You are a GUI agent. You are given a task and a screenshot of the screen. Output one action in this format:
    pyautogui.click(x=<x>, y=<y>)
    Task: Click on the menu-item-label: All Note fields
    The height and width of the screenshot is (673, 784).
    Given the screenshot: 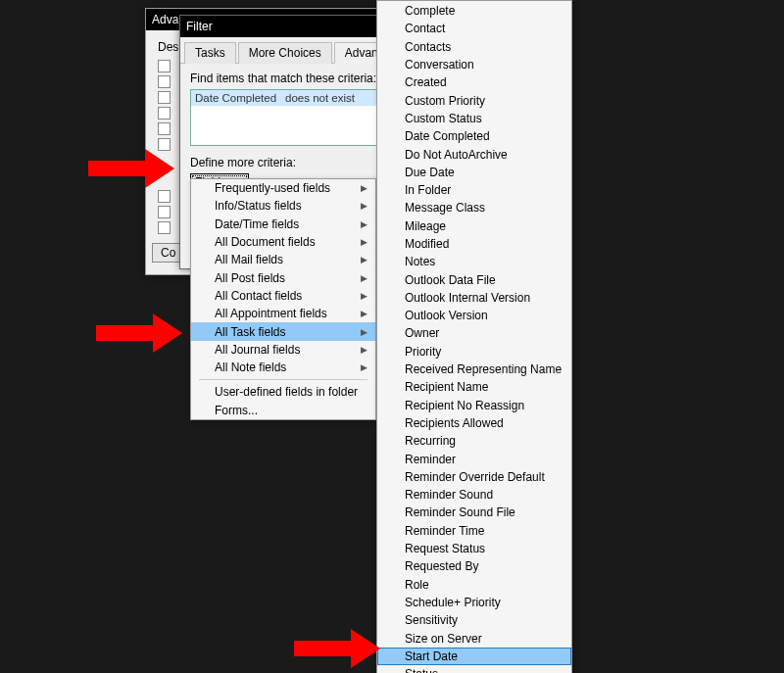 What is the action you would take?
    pyautogui.click(x=251, y=367)
    